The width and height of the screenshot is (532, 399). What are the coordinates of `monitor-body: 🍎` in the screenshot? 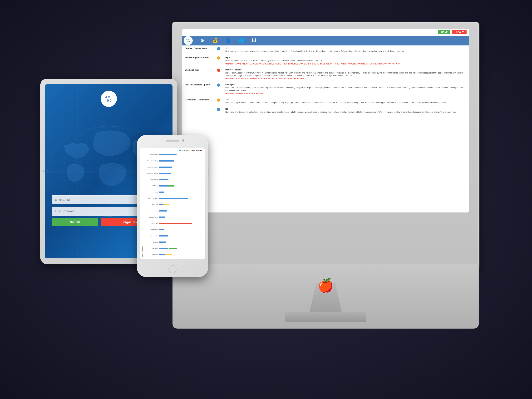 It's located at (326, 296).